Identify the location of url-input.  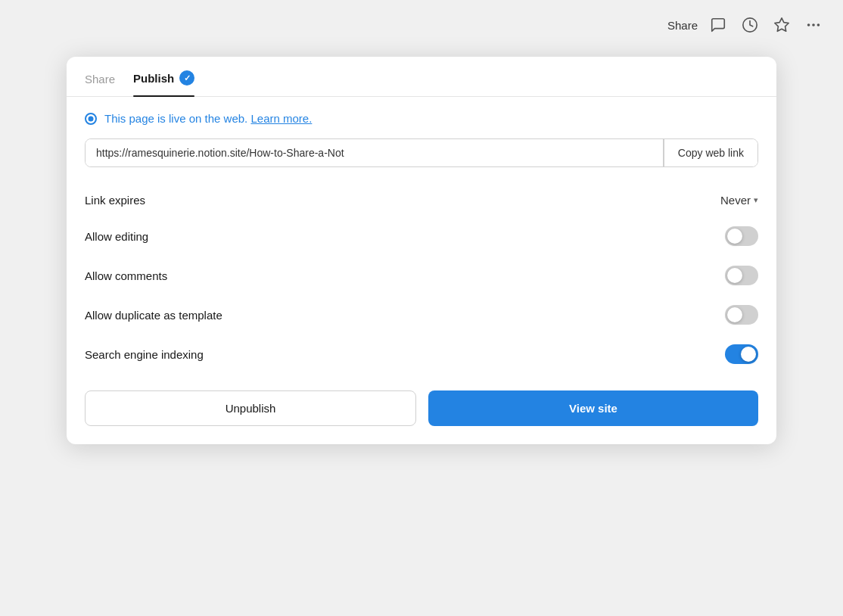
(374, 153).